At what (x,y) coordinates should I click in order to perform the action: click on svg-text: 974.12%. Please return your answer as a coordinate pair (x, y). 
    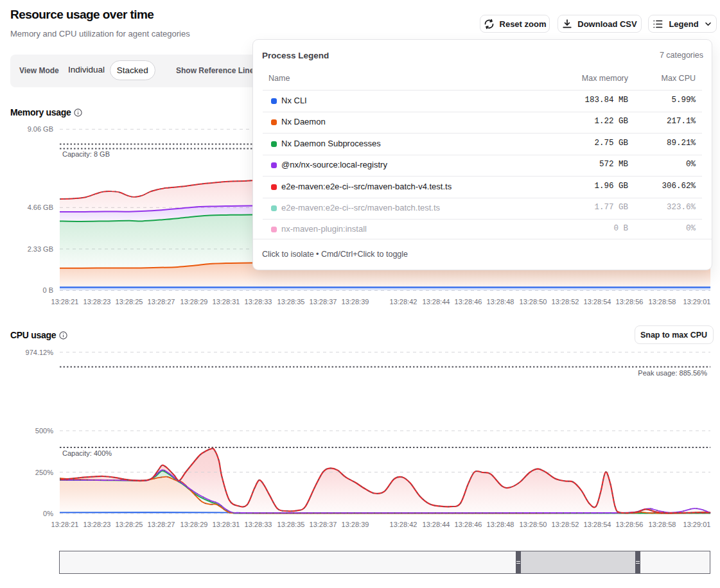
    Looking at the image, I should click on (40, 352).